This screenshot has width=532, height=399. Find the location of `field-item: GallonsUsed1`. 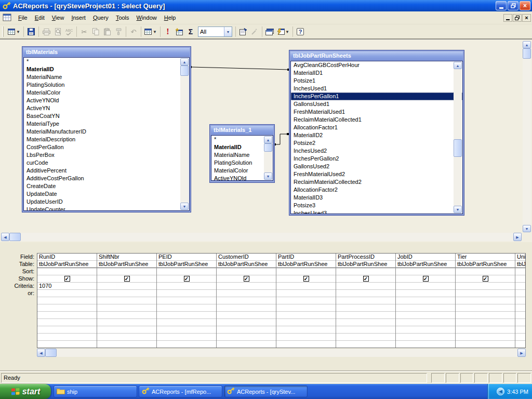

field-item: GallonsUsed1 is located at coordinates (377, 104).